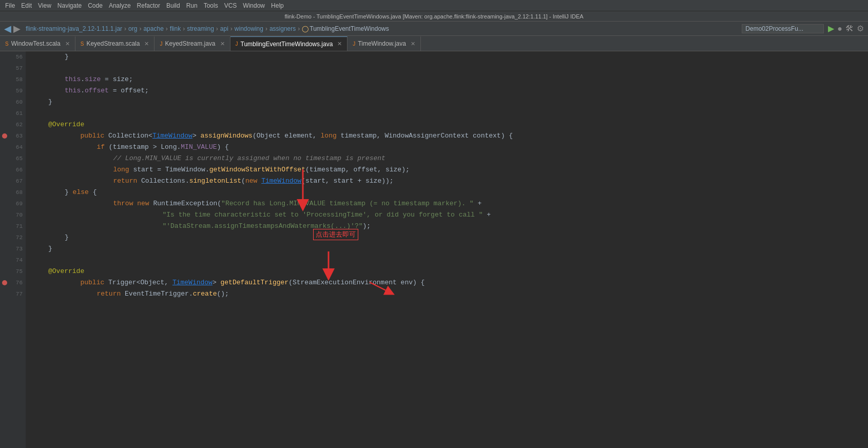 Image resolution: width=868 pixels, height=448 pixels. I want to click on gutter-75: 75, so click(13, 271).